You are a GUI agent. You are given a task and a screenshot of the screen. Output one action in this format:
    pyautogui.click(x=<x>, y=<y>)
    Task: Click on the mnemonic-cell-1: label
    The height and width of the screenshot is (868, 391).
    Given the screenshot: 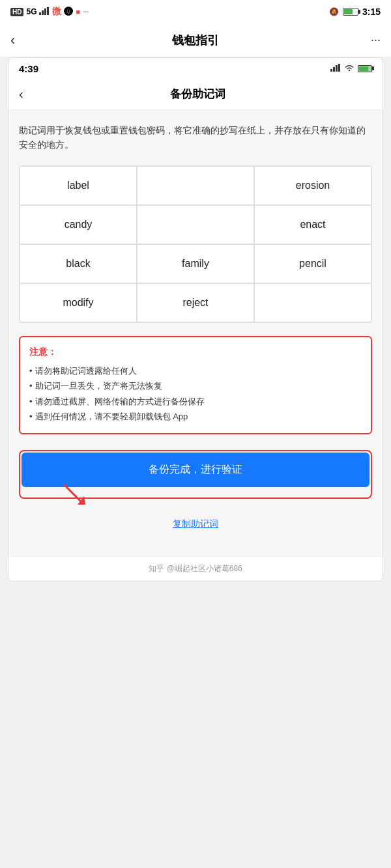 What is the action you would take?
    pyautogui.click(x=78, y=186)
    